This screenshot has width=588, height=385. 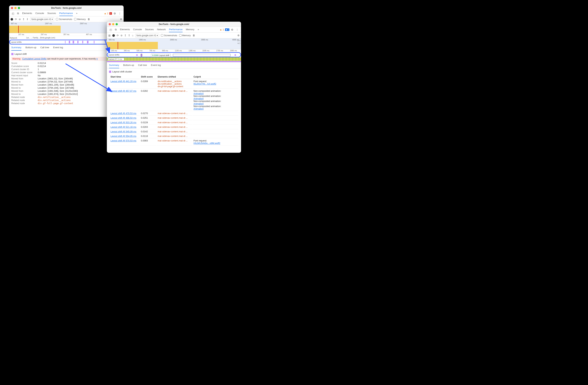 What do you see at coordinates (190, 30) in the screenshot?
I see `tab-memory: Memory` at bounding box center [190, 30].